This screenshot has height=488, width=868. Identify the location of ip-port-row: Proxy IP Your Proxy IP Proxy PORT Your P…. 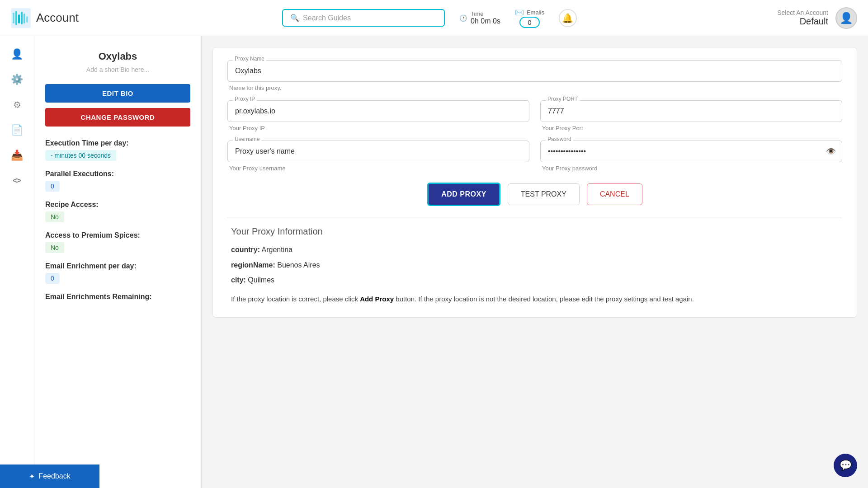
(535, 116).